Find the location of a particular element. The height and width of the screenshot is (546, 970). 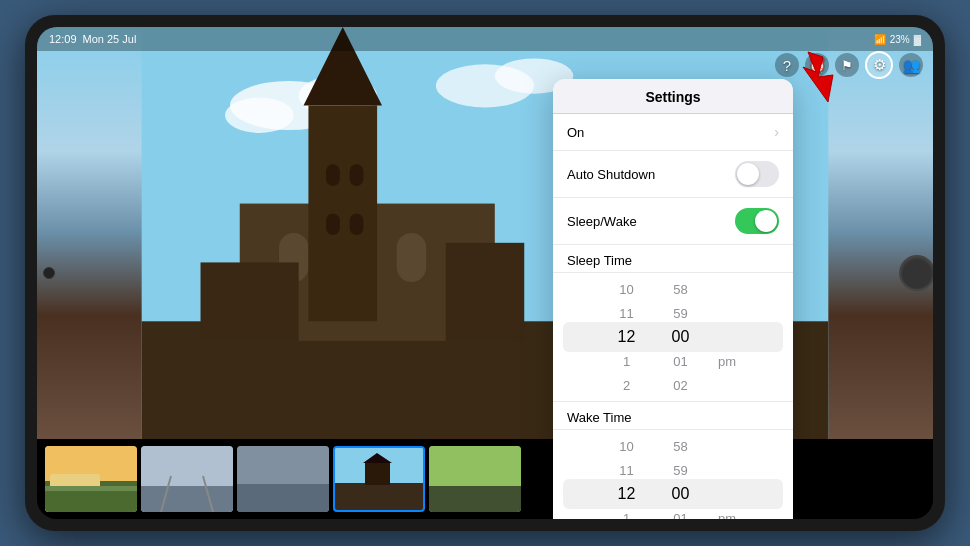

wake-min-58: 58 is located at coordinates (681, 446).